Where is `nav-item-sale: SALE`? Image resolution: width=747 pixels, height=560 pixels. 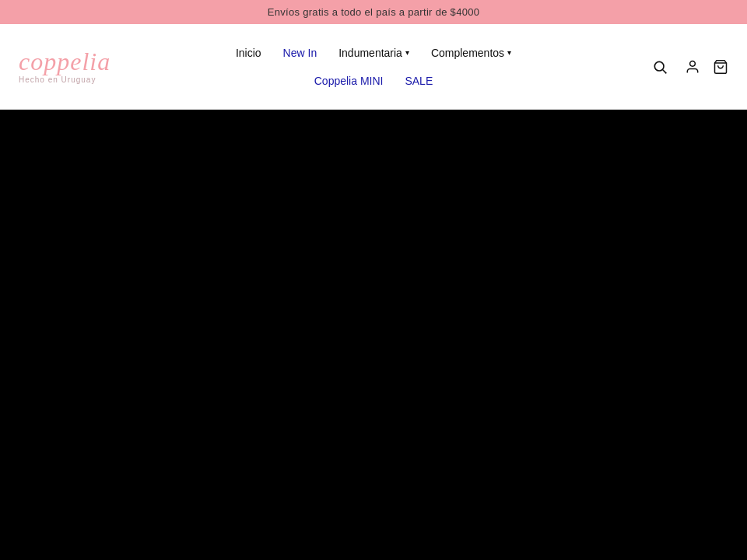
nav-item-sale: SALE is located at coordinates (419, 81).